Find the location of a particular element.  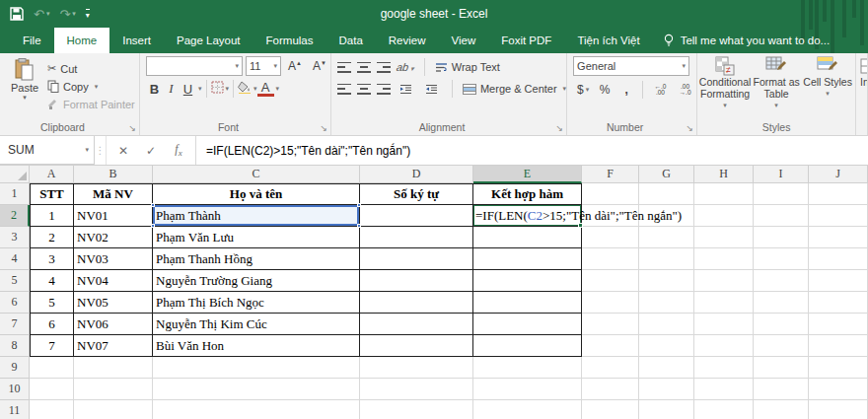

fill-color-button is located at coordinates (245, 89).